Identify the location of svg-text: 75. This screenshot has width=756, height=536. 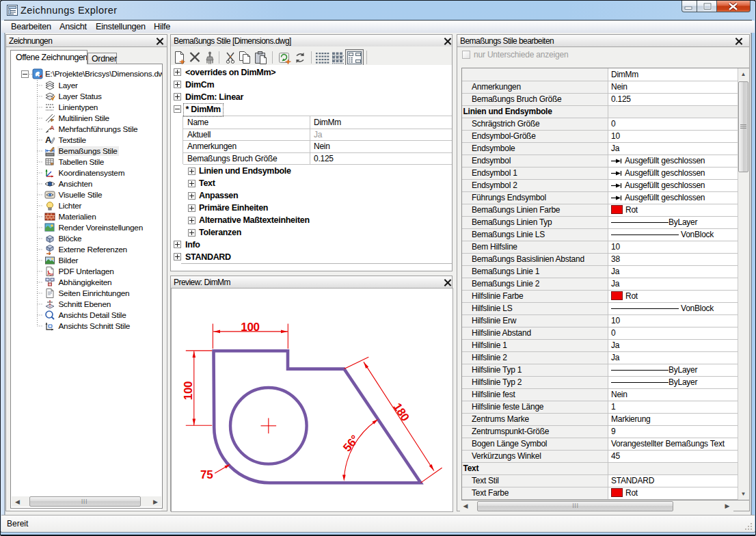
(206, 474).